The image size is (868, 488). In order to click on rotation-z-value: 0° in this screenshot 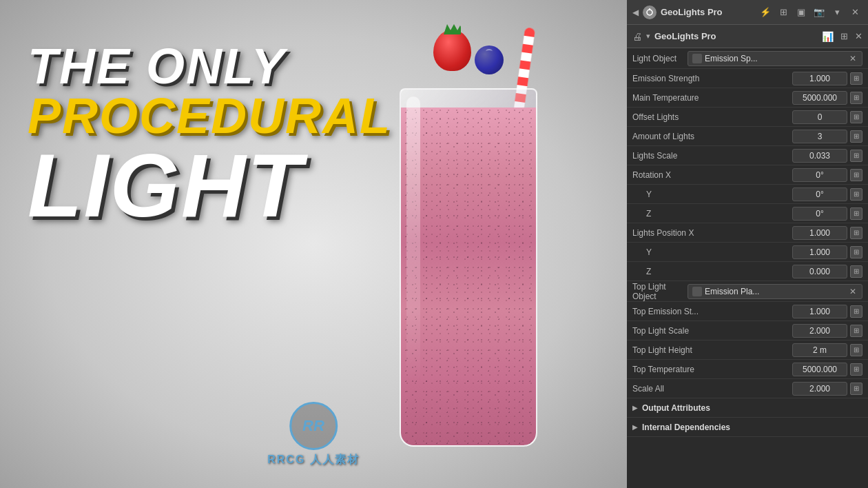, I will do `click(820, 214)`.